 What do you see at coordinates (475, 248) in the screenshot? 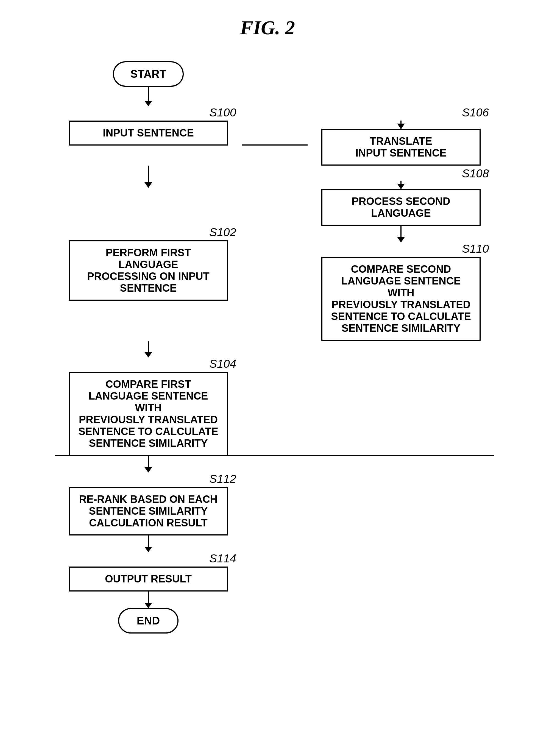
I see `s110-label: S110` at bounding box center [475, 248].